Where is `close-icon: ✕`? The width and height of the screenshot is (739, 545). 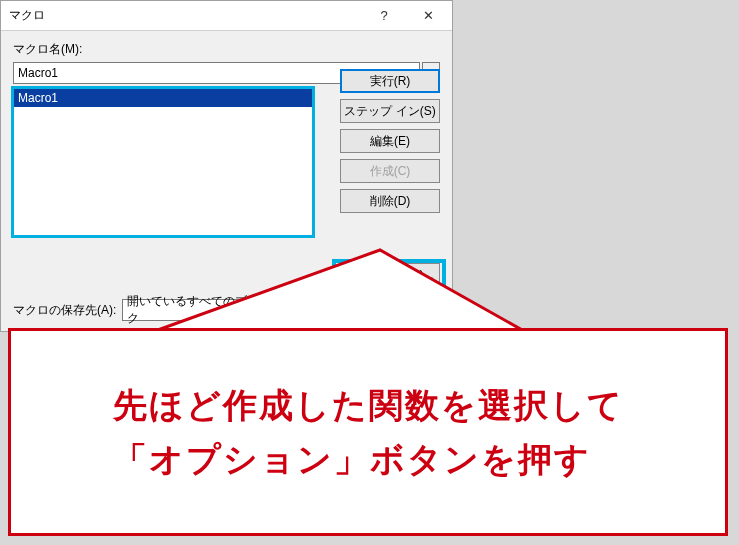 close-icon: ✕ is located at coordinates (428, 16).